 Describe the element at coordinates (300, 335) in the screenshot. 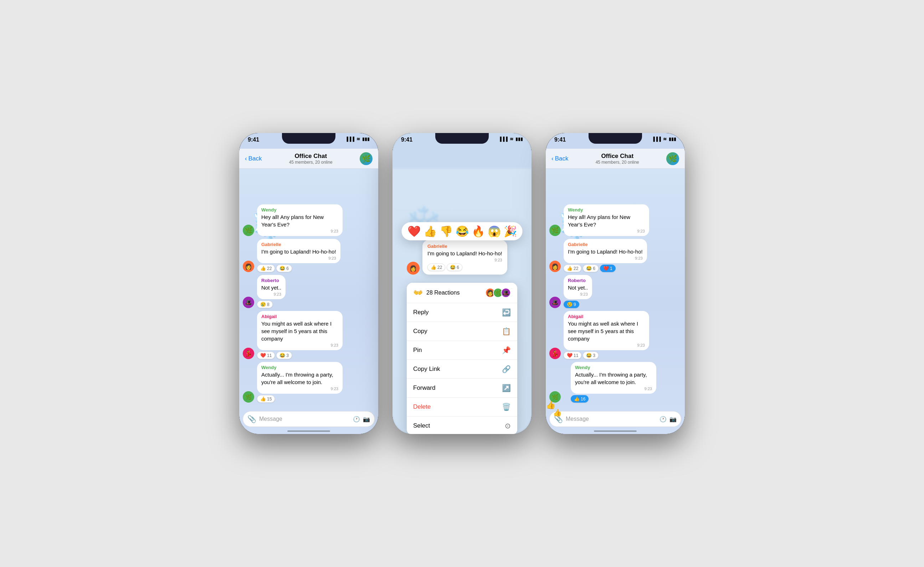

I see `message-container: Abigail You might as well ask where I se…` at that location.